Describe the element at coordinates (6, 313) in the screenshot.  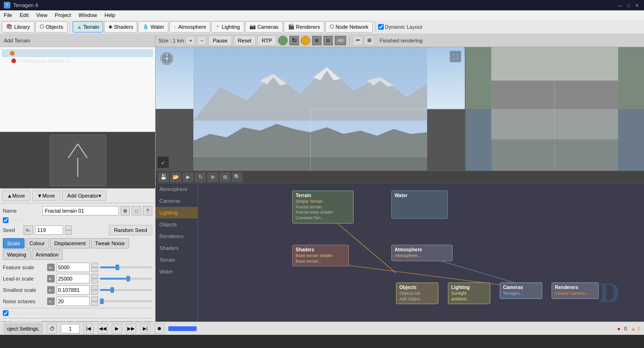
I see `smoothing-checkbox` at that location.